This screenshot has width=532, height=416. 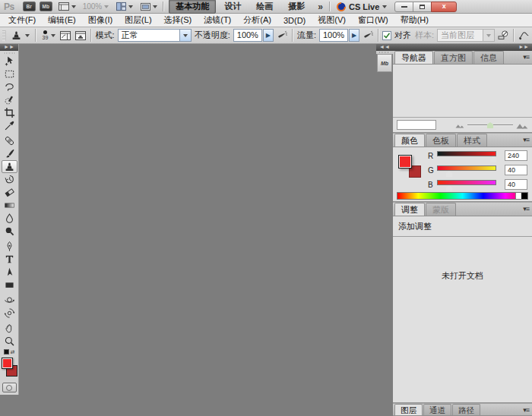 What do you see at coordinates (410, 210) in the screenshot?
I see `tab-调整: 调整` at bounding box center [410, 210].